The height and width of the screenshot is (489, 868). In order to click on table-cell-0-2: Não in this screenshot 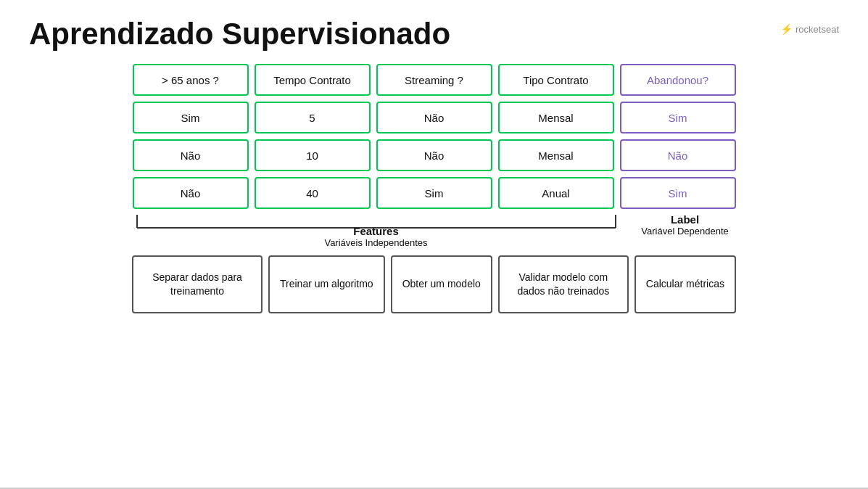, I will do `click(434, 118)`.